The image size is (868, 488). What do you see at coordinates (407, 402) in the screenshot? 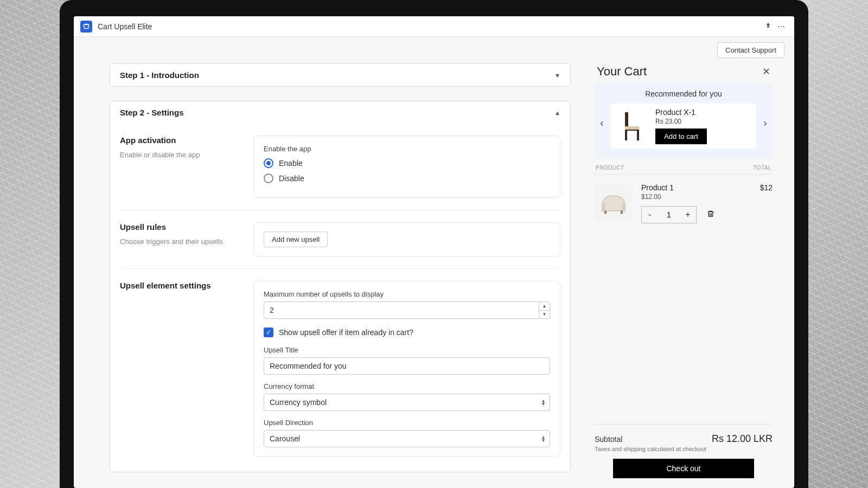
I see `currency-format-select: Currency symbol` at bounding box center [407, 402].